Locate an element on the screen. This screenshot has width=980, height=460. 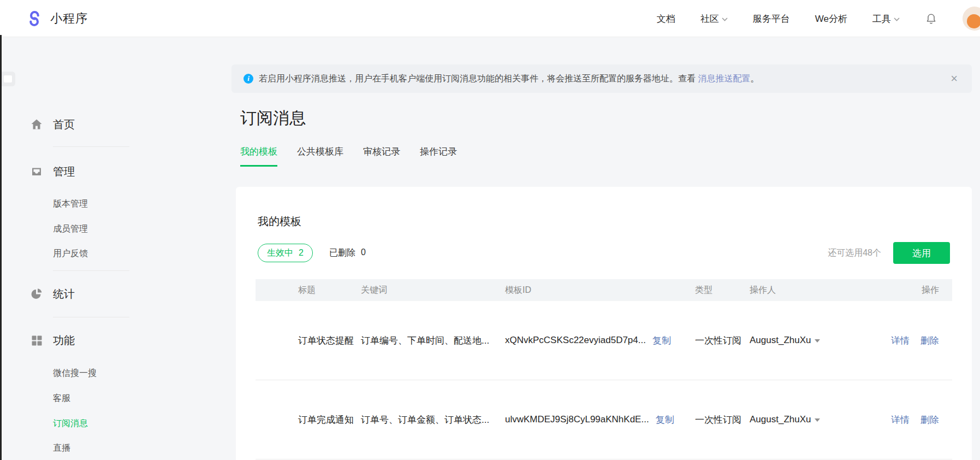
nav-item-community: 社区 is located at coordinates (714, 19).